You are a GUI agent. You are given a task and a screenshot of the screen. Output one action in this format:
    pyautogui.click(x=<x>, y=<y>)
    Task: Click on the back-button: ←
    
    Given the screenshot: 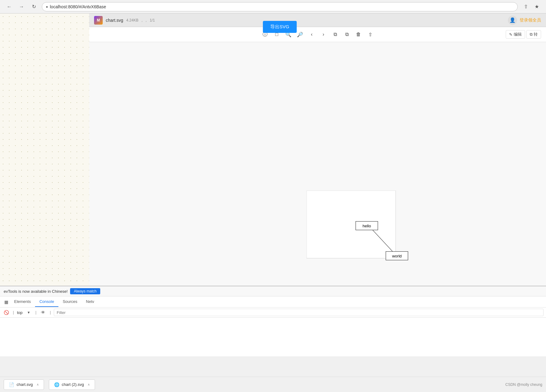 What is the action you would take?
    pyautogui.click(x=9, y=7)
    